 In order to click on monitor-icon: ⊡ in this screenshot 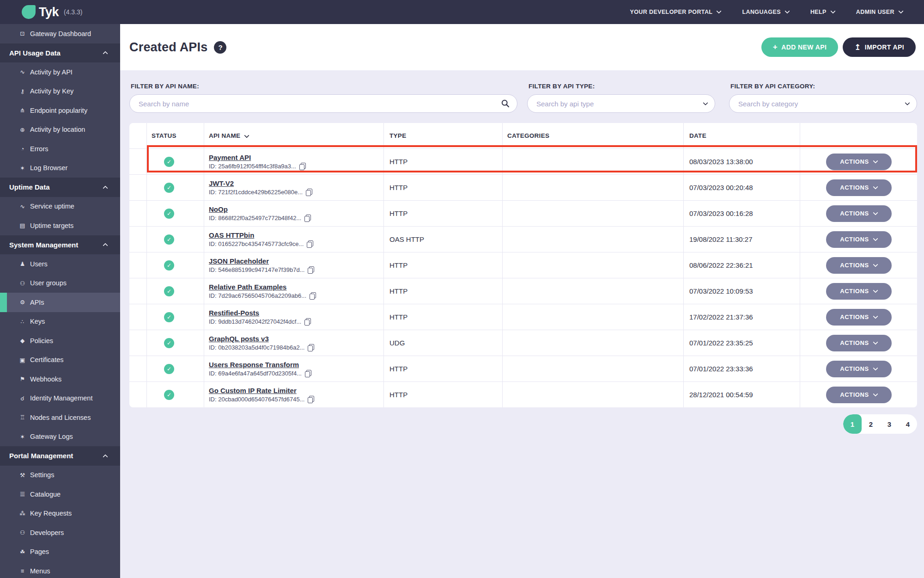, I will do `click(22, 33)`.